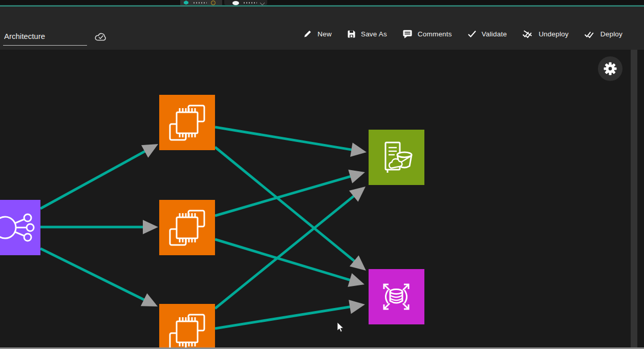  I want to click on oval-favicon-icon, so click(235, 3).